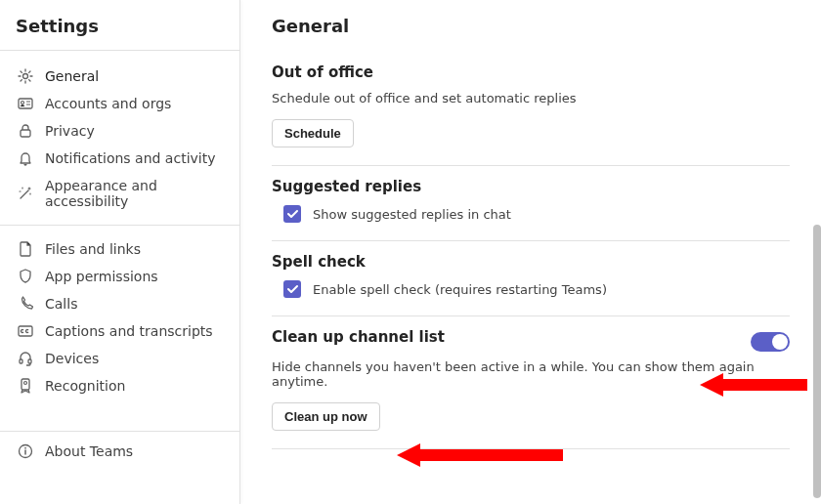 Image resolution: width=821 pixels, height=504 pixels. What do you see at coordinates (119, 331) in the screenshot?
I see `sidebar-item-captions: Captions and transcripts` at bounding box center [119, 331].